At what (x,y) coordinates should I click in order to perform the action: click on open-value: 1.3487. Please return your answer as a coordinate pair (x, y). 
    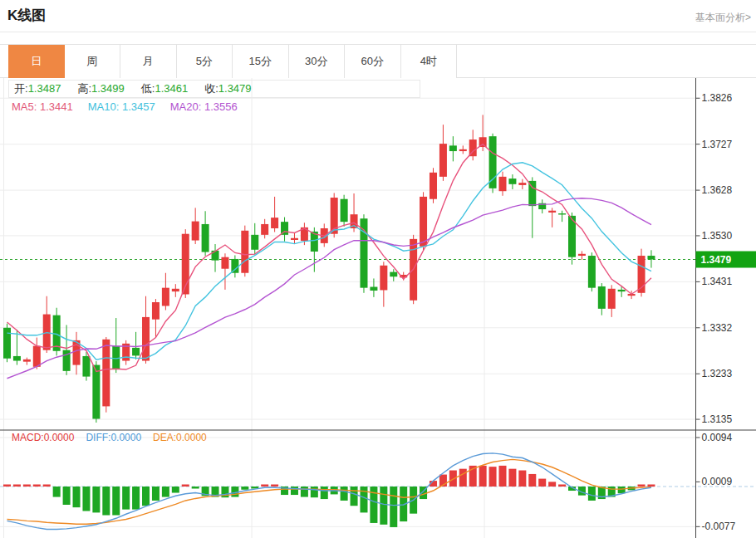
    Looking at the image, I should click on (45, 88).